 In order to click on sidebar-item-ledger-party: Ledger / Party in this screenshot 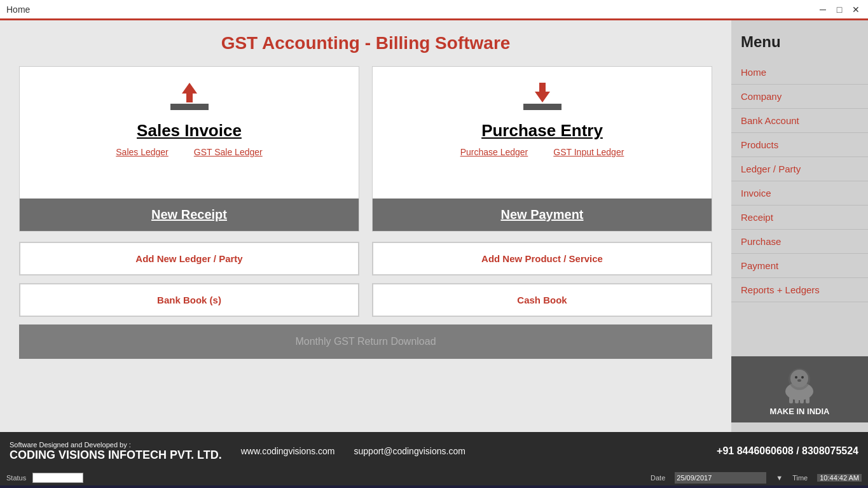, I will do `click(800, 169)`.